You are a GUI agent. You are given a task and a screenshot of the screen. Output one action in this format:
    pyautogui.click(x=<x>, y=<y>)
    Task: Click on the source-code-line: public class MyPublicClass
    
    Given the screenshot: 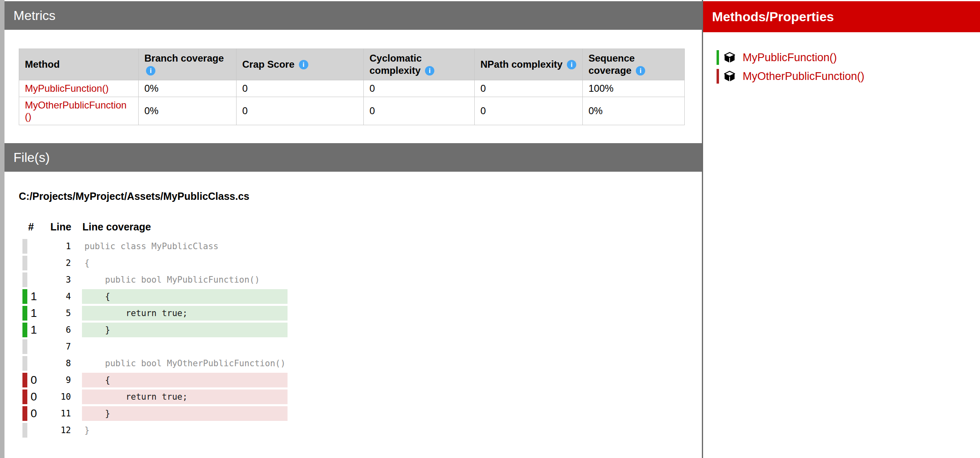 What is the action you would take?
    pyautogui.click(x=185, y=246)
    